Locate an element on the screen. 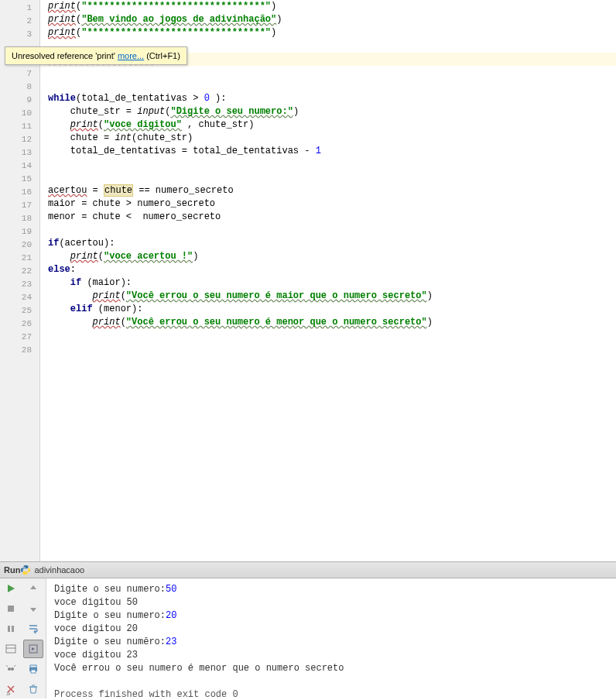 The image size is (616, 700). rerun-button is located at coordinates (11, 588).